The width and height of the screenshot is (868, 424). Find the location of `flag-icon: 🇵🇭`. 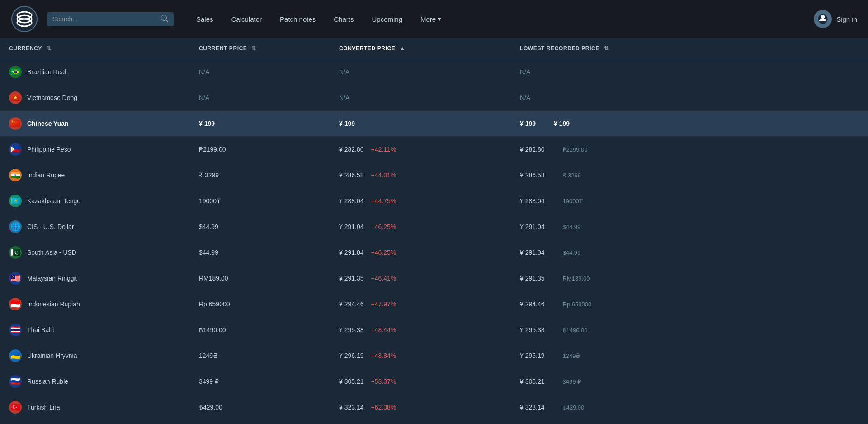

flag-icon: 🇵🇭 is located at coordinates (15, 149).